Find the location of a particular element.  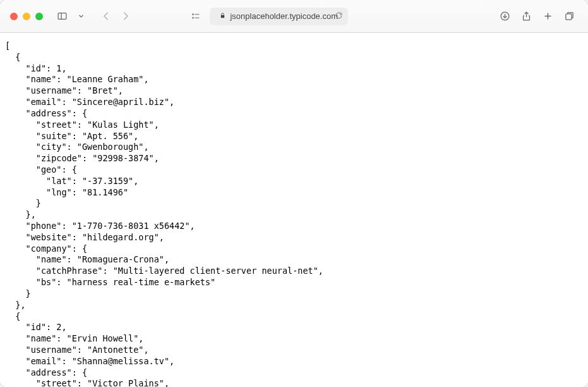

back-button is located at coordinates (106, 16).